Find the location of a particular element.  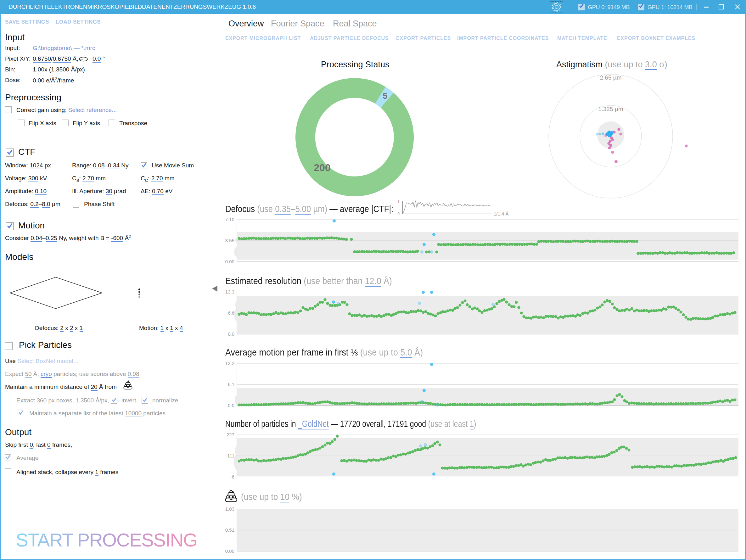

svg-text: 2.65 µm is located at coordinates (610, 78).